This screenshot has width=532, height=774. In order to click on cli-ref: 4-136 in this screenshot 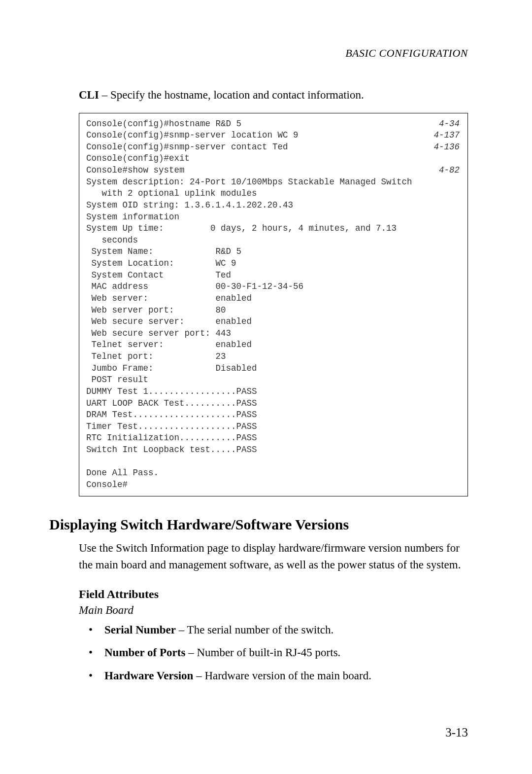, I will do `click(447, 147)`.